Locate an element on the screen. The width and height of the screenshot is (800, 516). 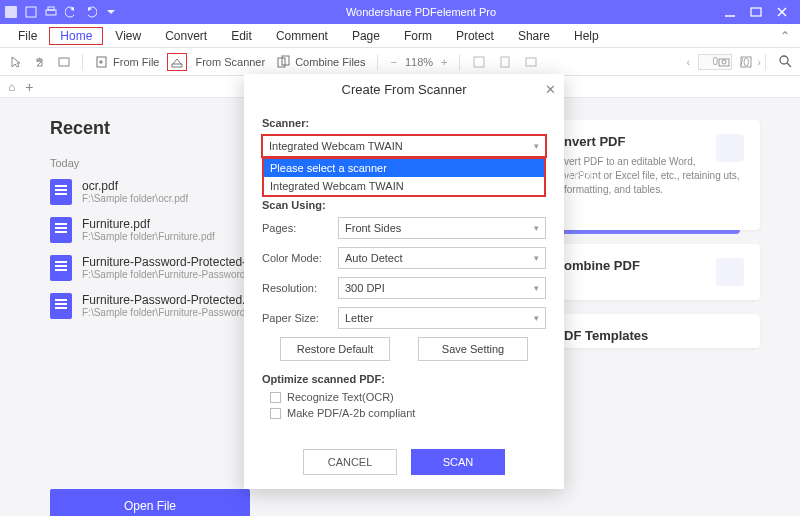
hand-tool-icon is located at coordinates (40, 62).